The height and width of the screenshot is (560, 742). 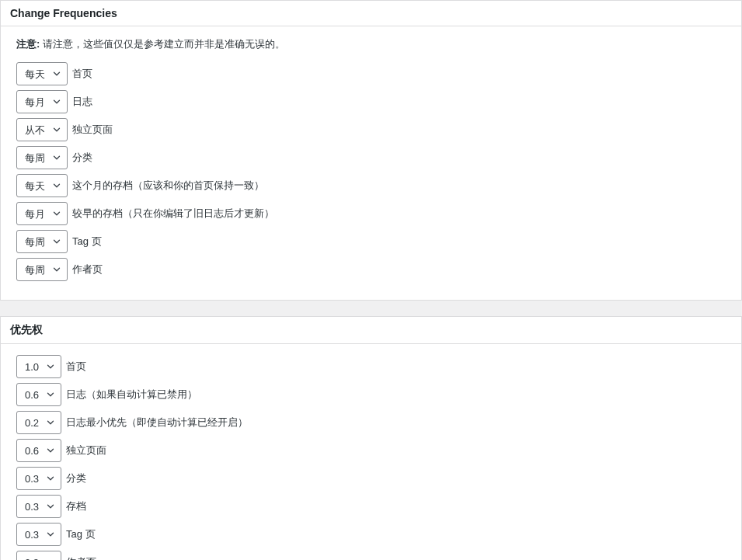 What do you see at coordinates (371, 158) in the screenshot?
I see `field-row: 每周 分类` at bounding box center [371, 158].